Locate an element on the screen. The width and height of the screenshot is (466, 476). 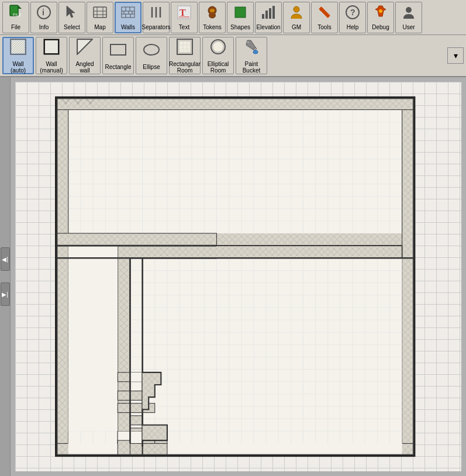
collapse-icon: ▾ is located at coordinates (456, 56).